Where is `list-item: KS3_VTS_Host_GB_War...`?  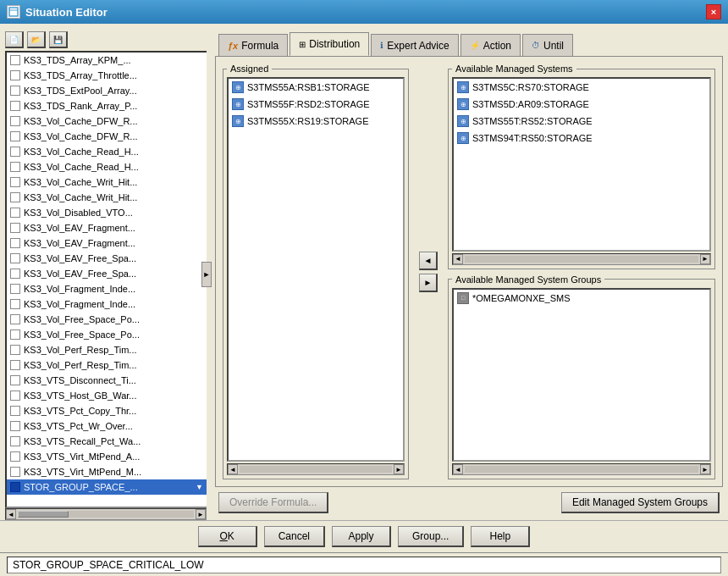 list-item: KS3_VTS_Host_GB_War... is located at coordinates (107, 396).